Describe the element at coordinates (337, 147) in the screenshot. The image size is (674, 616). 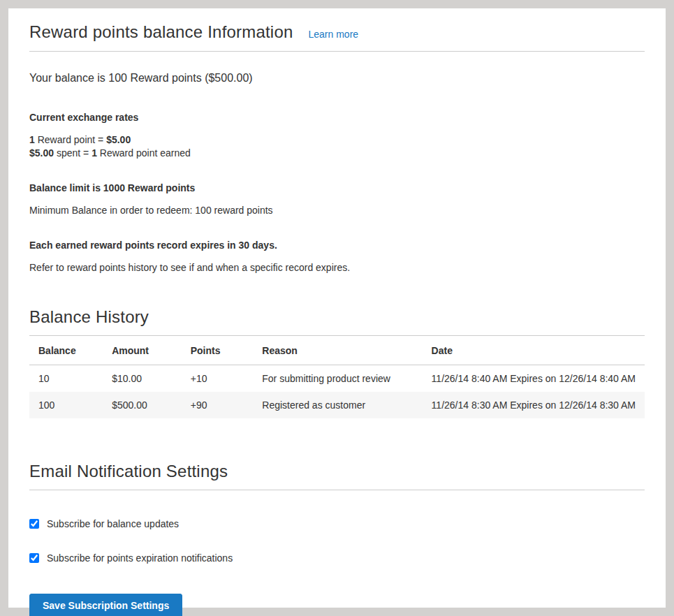
I see `exchange-rates-lines: 1 Reward point = $5.00 $5.00 spent = 1 R…` at that location.